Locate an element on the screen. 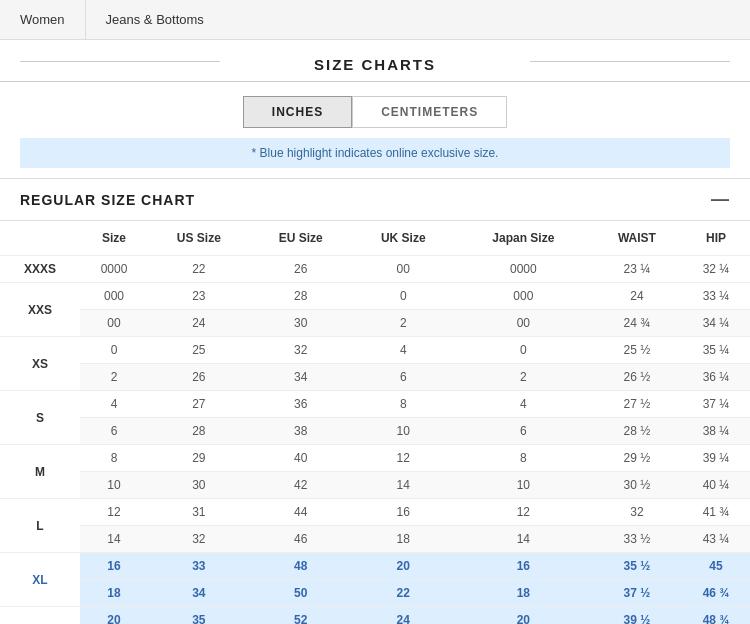  cell-waist: 35 ½ is located at coordinates (637, 566).